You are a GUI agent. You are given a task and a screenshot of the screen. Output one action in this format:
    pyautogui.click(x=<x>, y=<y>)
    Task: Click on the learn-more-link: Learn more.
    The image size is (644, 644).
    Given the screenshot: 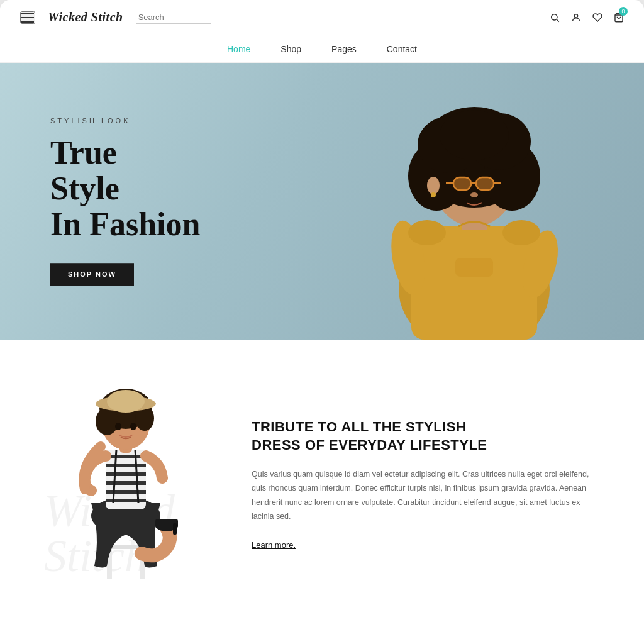 What is the action you would take?
    pyautogui.click(x=274, y=545)
    